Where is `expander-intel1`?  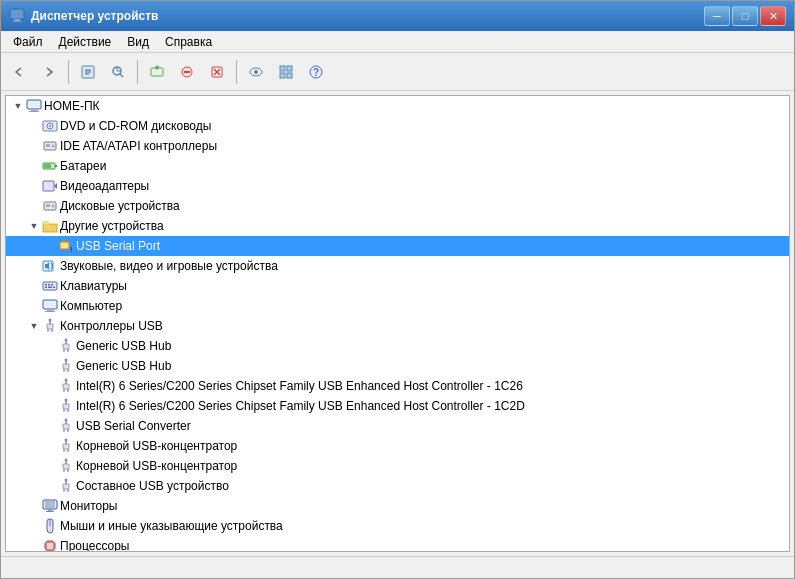
expander-intel1 is located at coordinates (50, 386).